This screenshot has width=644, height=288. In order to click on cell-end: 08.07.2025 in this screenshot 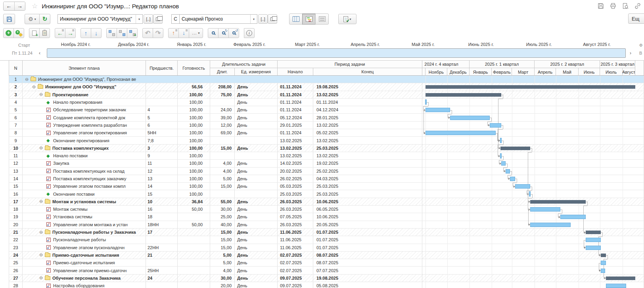, I will do `click(368, 263)`.